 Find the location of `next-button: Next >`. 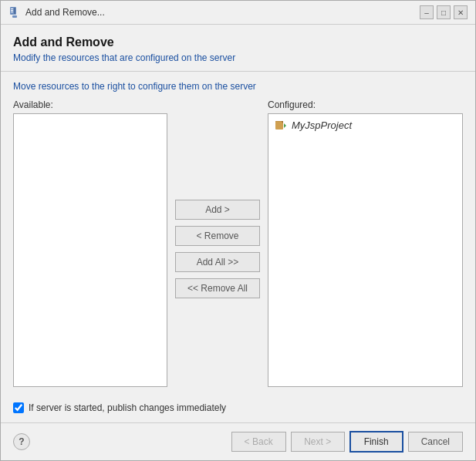

next-button: Next > is located at coordinates (318, 442).